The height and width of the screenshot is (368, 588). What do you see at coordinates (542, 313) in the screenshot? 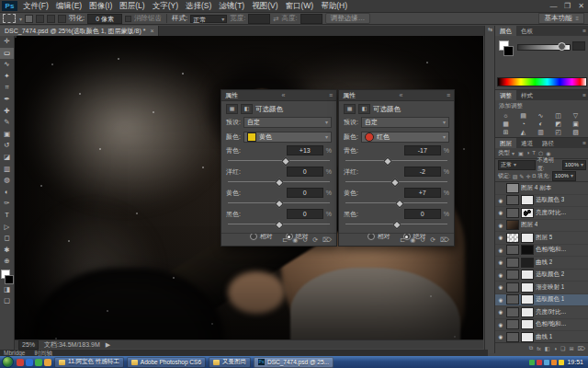
I see `layer-row: ◉ 亮度/对比...` at bounding box center [542, 313].